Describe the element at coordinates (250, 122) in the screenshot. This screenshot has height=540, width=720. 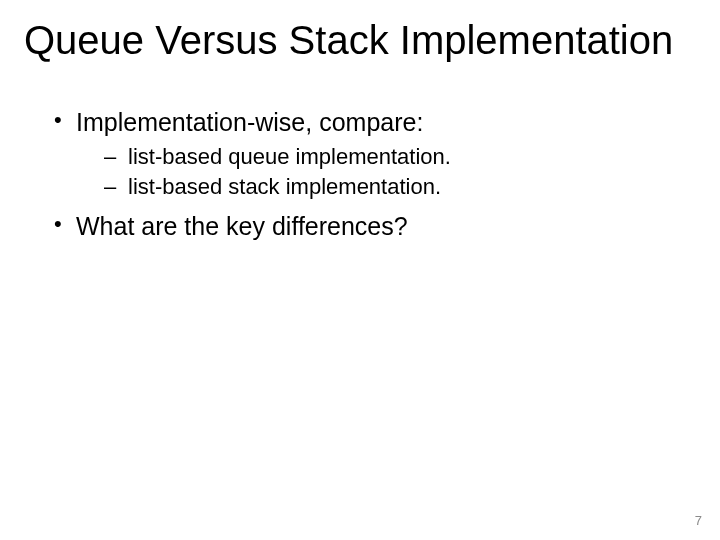
I see `bullet-text: Implementation-wise, compare:` at that location.